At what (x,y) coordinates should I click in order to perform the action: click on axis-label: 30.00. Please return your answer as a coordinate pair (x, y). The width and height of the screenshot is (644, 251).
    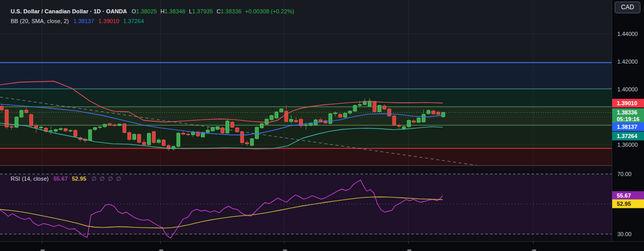
    Looking at the image, I should click on (624, 234).